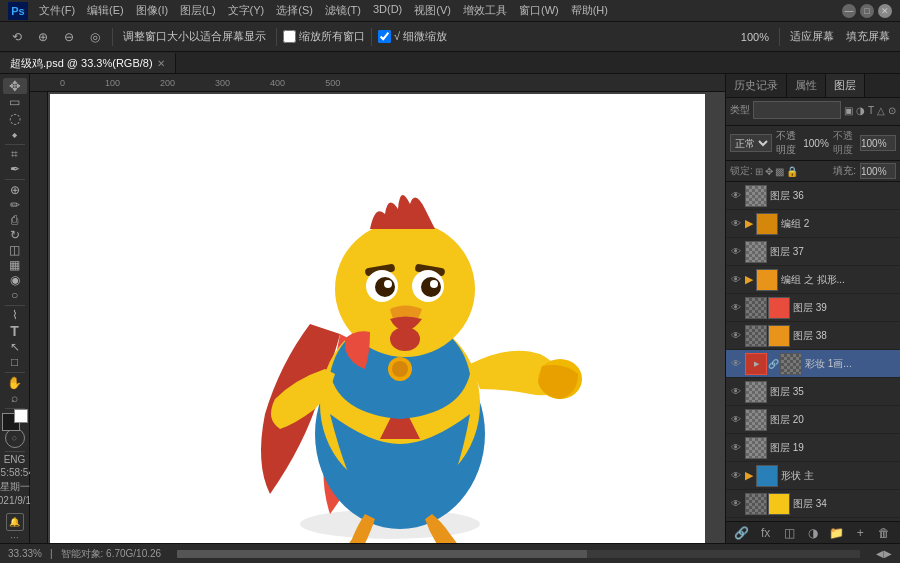 This screenshot has height=563, width=900. Describe the element at coordinates (15, 362) in the screenshot. I see `shape-tool-btn: □` at that location.